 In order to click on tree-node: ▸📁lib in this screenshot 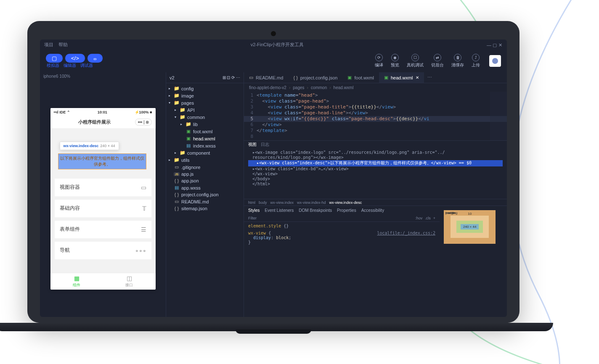, I will do `click(205, 124)`.